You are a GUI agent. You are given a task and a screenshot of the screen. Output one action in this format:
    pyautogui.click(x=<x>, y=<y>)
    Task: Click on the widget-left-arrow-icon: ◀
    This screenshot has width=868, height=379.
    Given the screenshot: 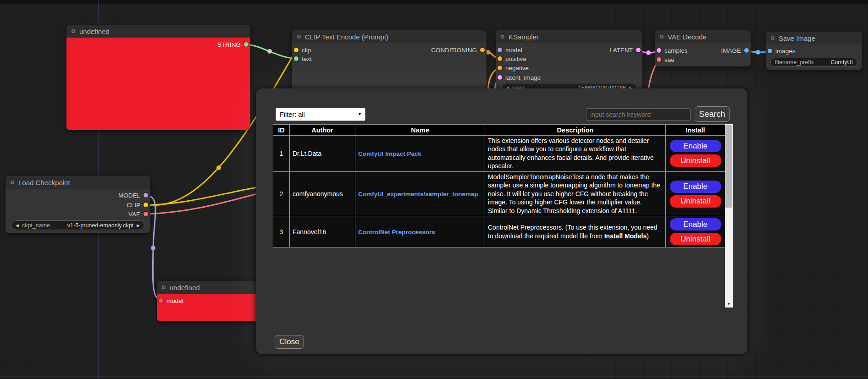 What is the action you would take?
    pyautogui.click(x=17, y=225)
    